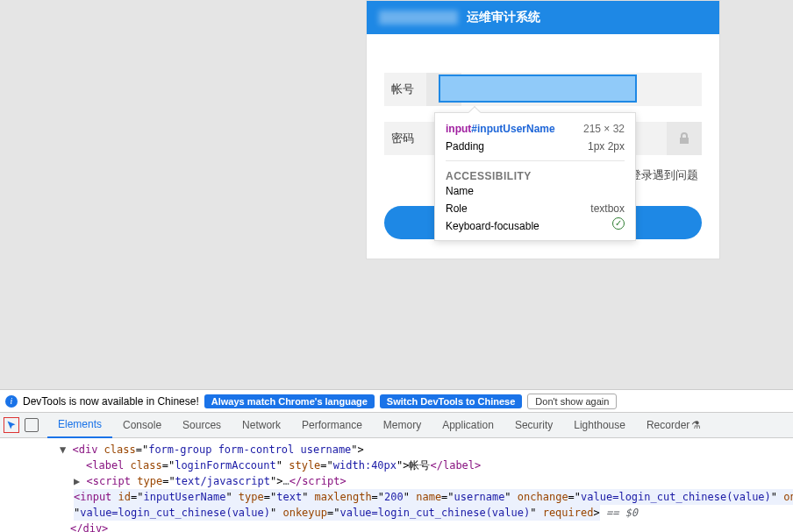 This screenshot has width=793, height=532. What do you see at coordinates (405, 89) in the screenshot?
I see `username-label: 帐号` at bounding box center [405, 89].